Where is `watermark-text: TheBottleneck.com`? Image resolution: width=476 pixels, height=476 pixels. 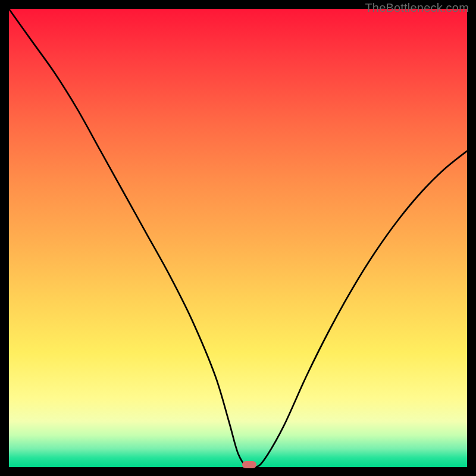
watermark-text: TheBottleneck.com is located at coordinates (416, 8).